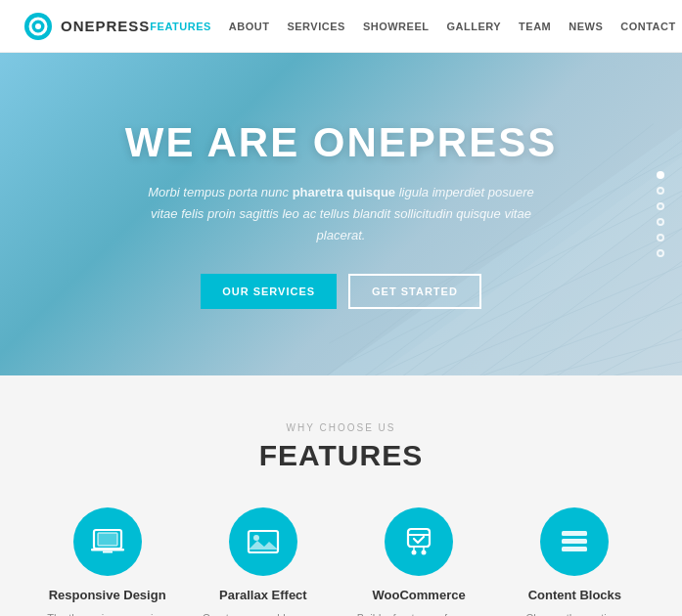 Image resolution: width=682 pixels, height=616 pixels. Describe the element at coordinates (419, 542) in the screenshot. I see `woo-icon-circle` at that location.